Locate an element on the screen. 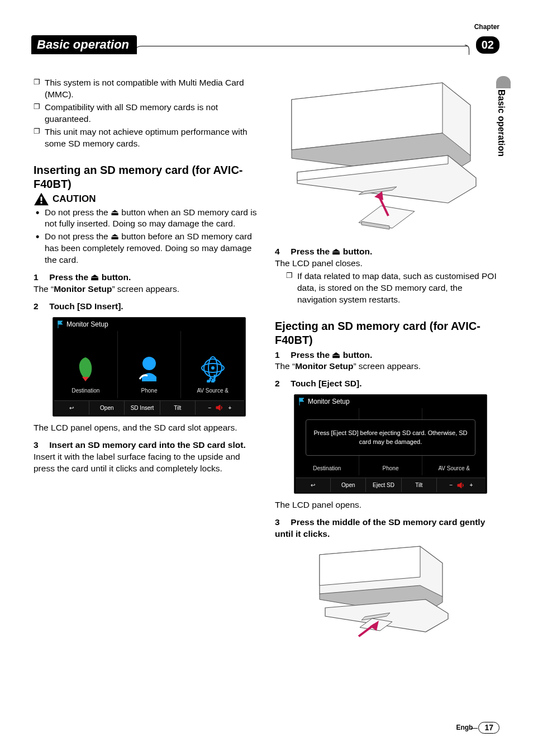  ms-cell-phone: Phone is located at coordinates (150, 365).